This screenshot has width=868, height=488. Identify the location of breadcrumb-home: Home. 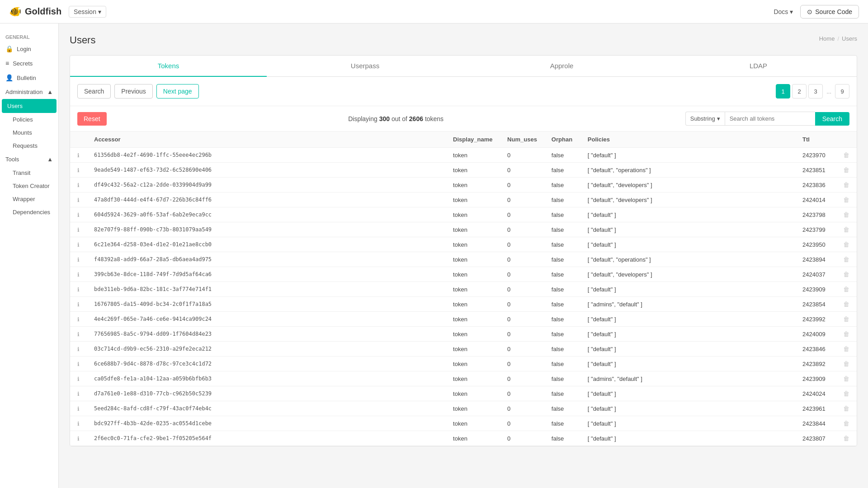
(827, 39).